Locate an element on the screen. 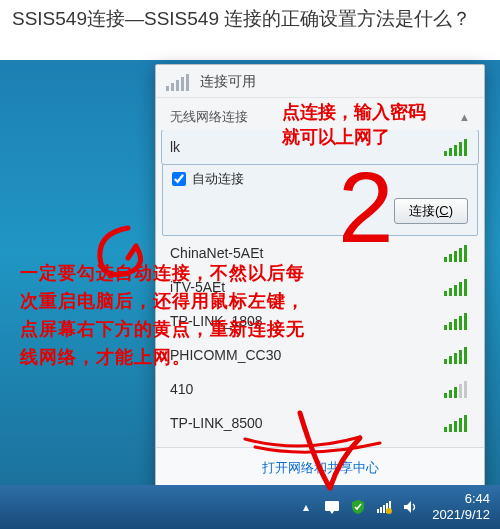 The width and height of the screenshot is (500, 529). network-ssid: TP-LINK_1808 is located at coordinates (216, 321).